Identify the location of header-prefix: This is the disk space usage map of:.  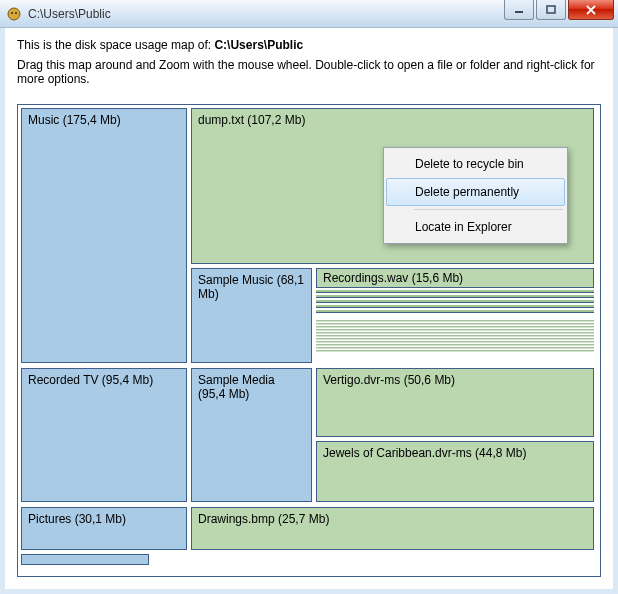
(114, 45).